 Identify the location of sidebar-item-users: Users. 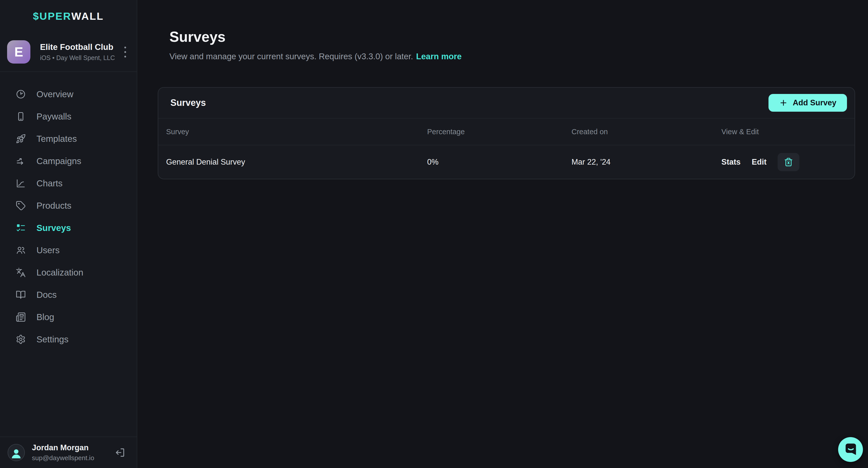
(68, 250).